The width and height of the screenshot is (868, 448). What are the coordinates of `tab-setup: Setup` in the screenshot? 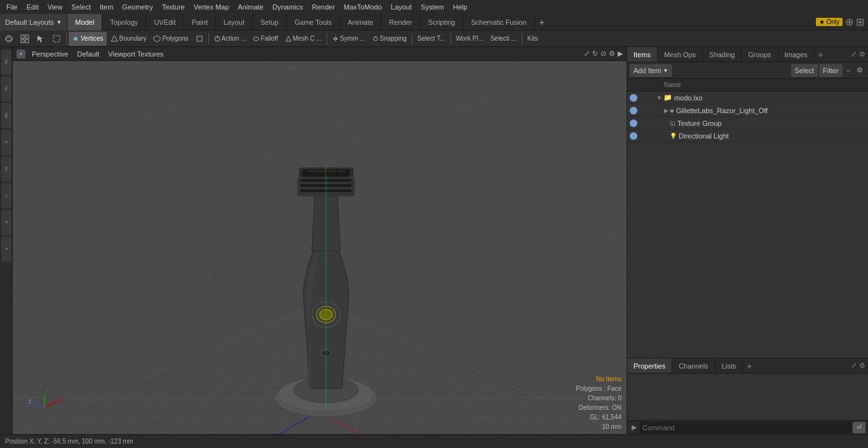 It's located at (270, 22).